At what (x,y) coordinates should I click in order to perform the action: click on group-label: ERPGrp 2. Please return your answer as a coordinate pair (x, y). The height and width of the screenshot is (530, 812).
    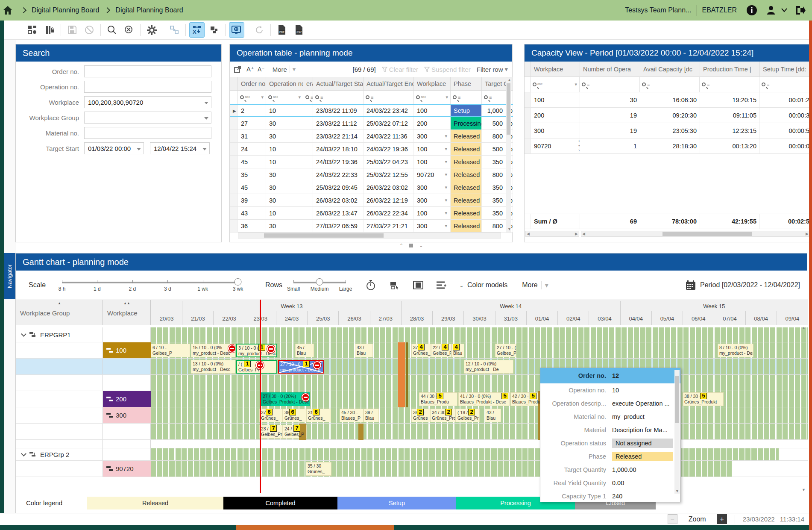
    Looking at the image, I should click on (45, 454).